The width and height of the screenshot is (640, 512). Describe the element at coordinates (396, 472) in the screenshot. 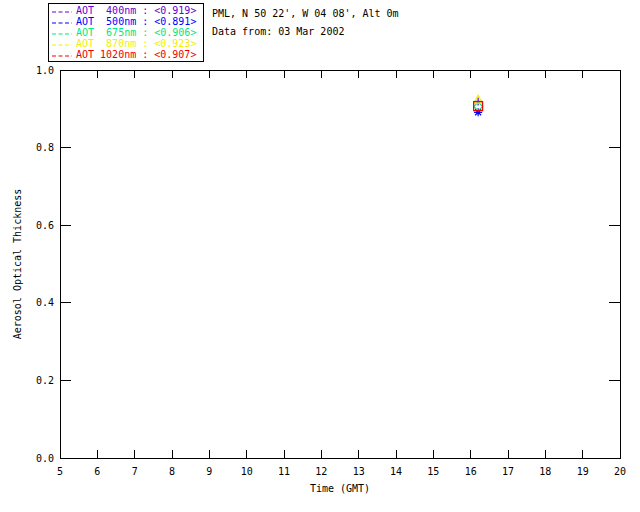

I see `x-tick-label: 14` at that location.